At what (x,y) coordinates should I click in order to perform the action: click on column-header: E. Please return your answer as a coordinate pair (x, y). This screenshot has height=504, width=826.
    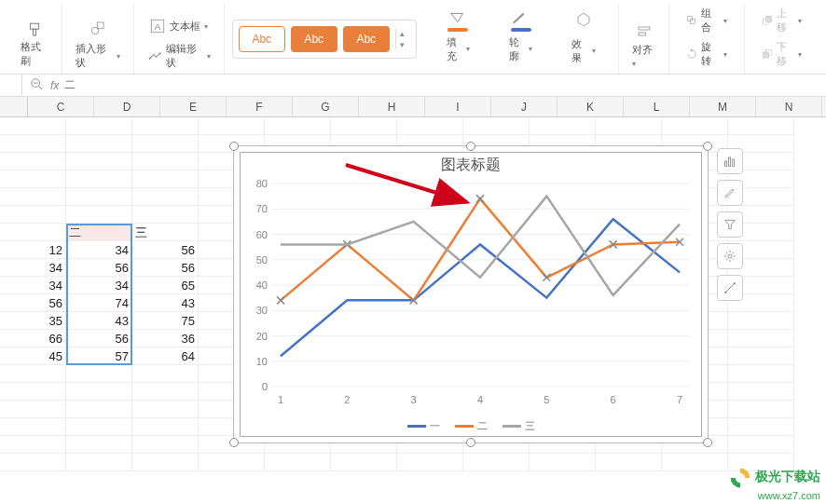
    Looking at the image, I should click on (194, 106).